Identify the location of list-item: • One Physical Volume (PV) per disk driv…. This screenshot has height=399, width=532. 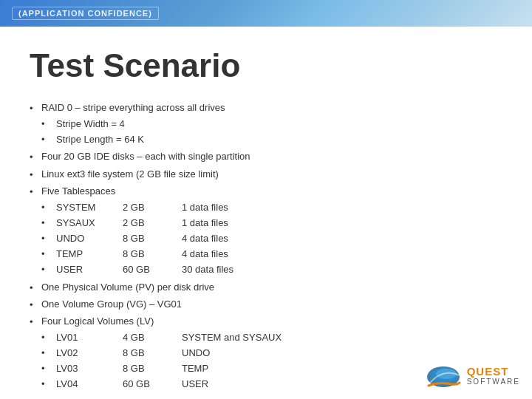
(266, 288).